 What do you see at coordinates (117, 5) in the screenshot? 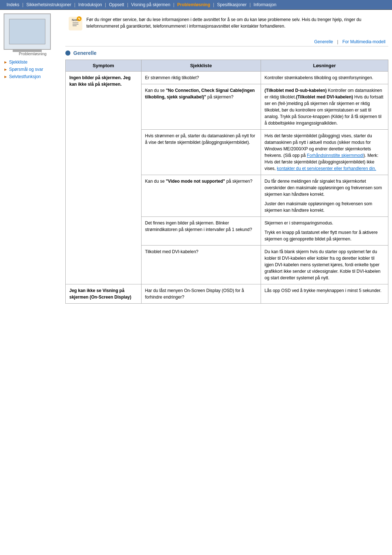
I see `nav-item-oppsett: Oppsett` at bounding box center [117, 5].